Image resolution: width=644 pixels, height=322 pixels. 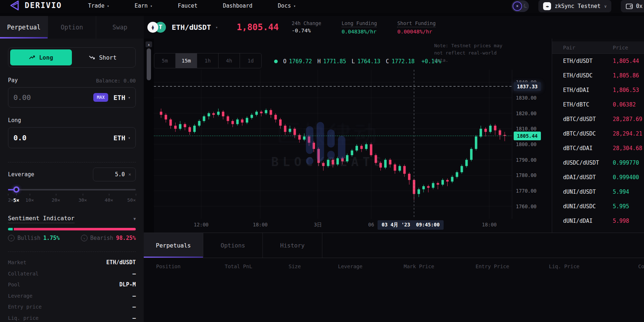 What do you see at coordinates (15, 120) in the screenshot?
I see `long-size-label: Long` at bounding box center [15, 120].